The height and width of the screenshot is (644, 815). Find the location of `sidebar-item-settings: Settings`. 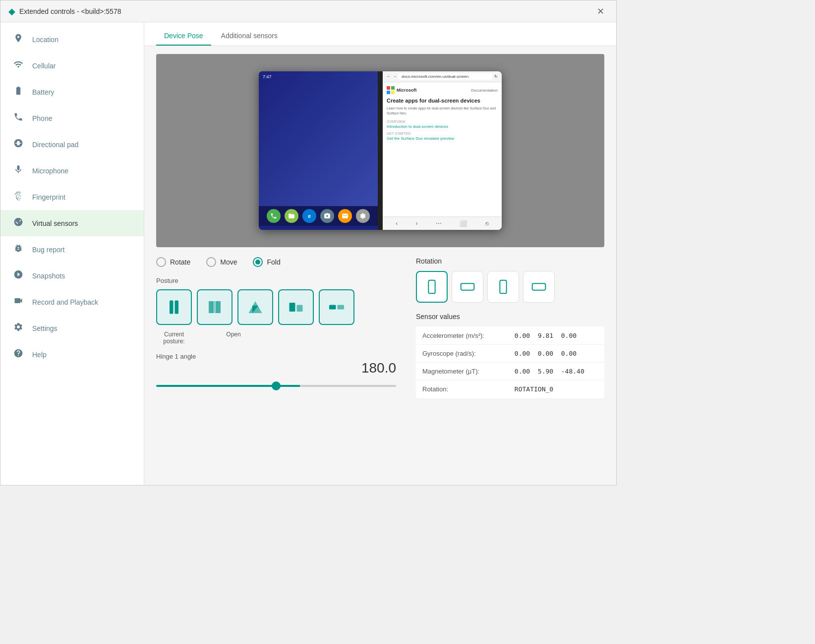

sidebar-item-settings: Settings is located at coordinates (72, 328).